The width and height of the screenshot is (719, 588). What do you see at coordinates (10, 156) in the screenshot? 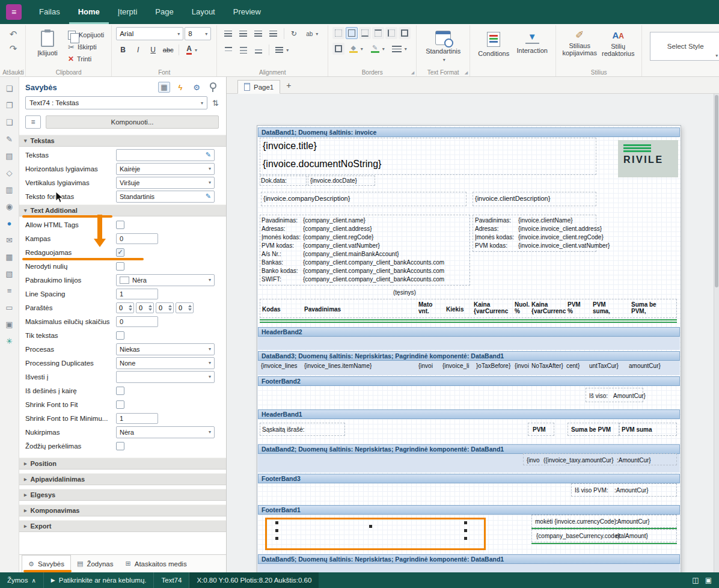
I see `tool-hatch-icon: ▤` at bounding box center [10, 156].